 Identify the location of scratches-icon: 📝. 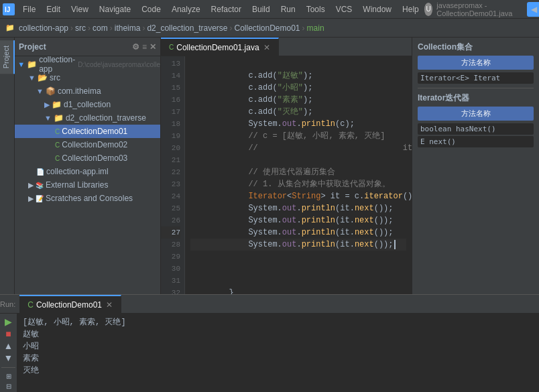
(40, 198).